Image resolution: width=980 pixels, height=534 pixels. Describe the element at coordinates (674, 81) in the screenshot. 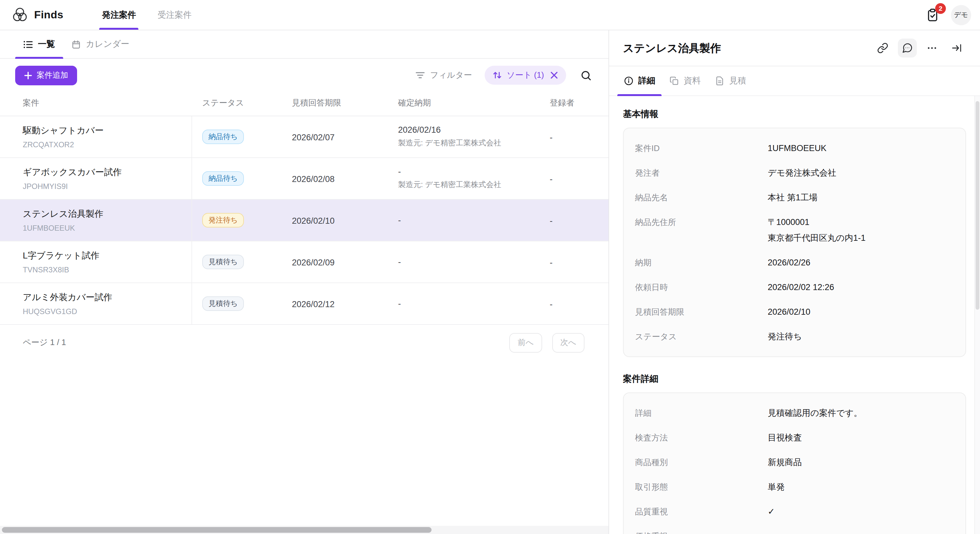

I see `copy-files-icon` at that location.